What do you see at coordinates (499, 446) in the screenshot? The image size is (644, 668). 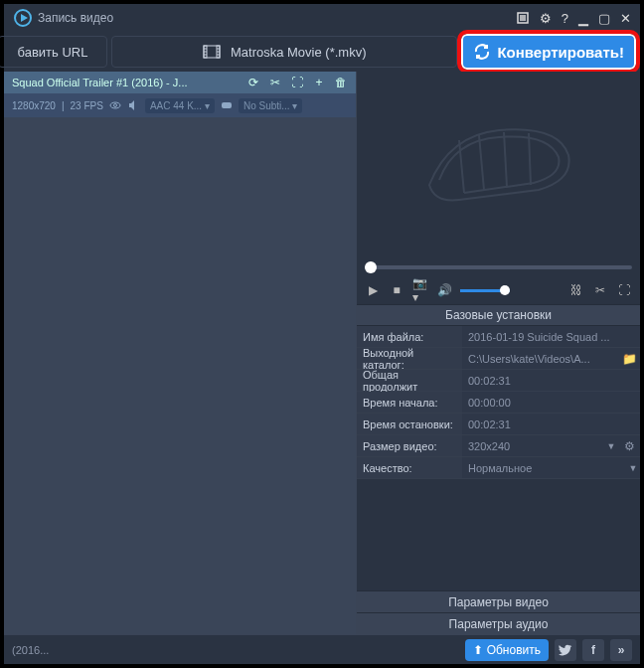 I see `prop-video-size: Размер видео: 320x240 ▼ ⚙` at bounding box center [499, 446].